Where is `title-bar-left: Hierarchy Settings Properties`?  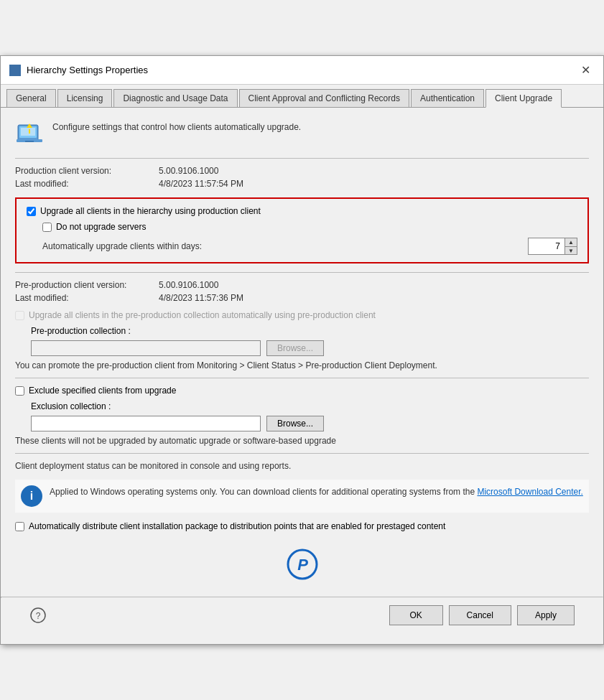
title-bar-left: Hierarchy Settings Properties is located at coordinates (79, 70).